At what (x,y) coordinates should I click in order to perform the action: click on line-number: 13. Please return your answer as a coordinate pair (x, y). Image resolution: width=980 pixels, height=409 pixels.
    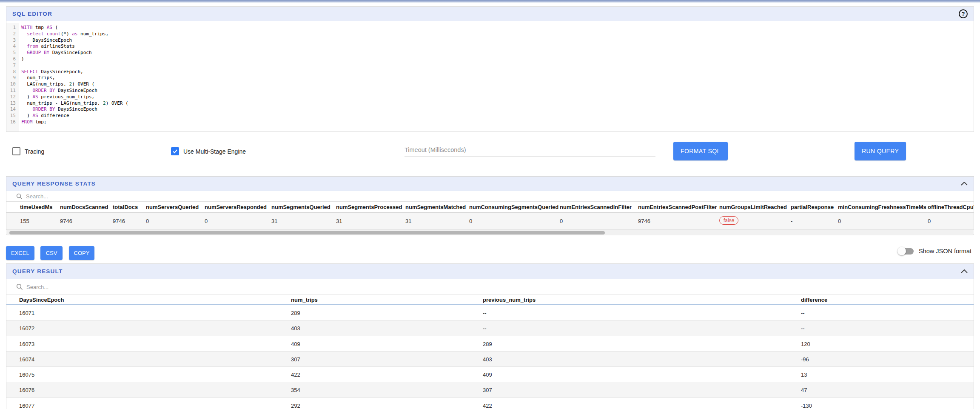
    Looking at the image, I should click on (13, 104).